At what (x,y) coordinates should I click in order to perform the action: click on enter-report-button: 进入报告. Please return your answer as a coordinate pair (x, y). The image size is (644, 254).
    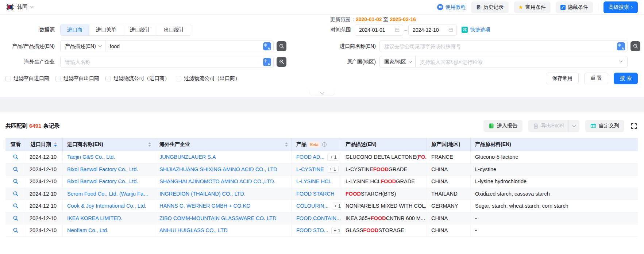
    Looking at the image, I should click on (503, 126).